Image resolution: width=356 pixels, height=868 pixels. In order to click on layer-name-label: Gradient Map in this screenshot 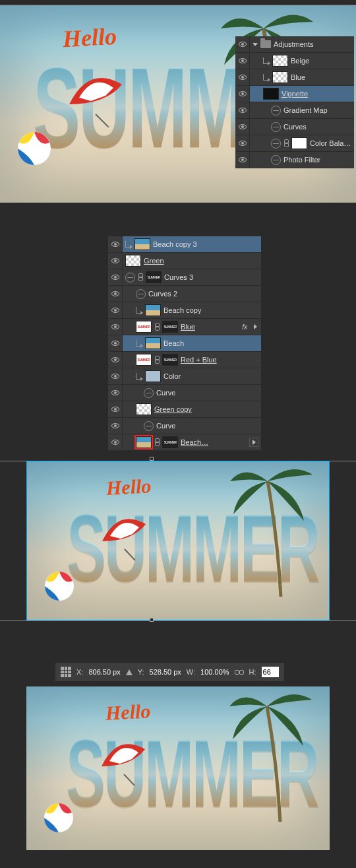, I will do `click(306, 110)`.